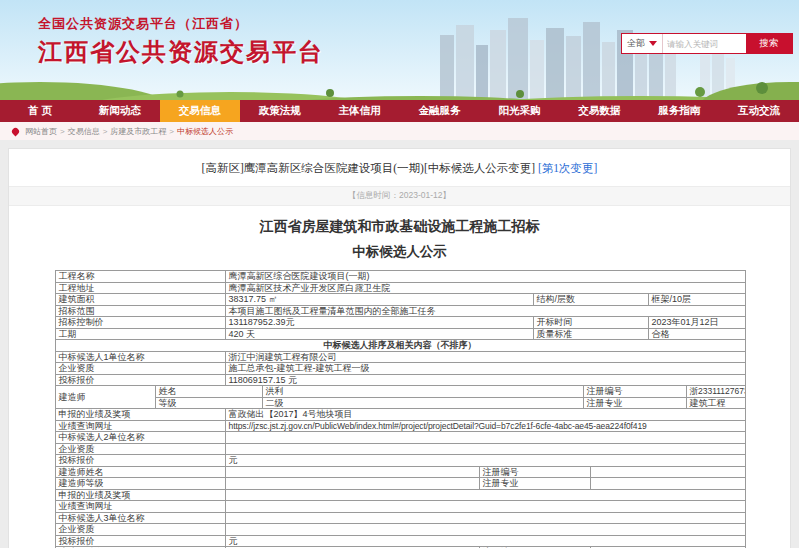  I want to click on cell-value: 建筑工程, so click(716, 403).